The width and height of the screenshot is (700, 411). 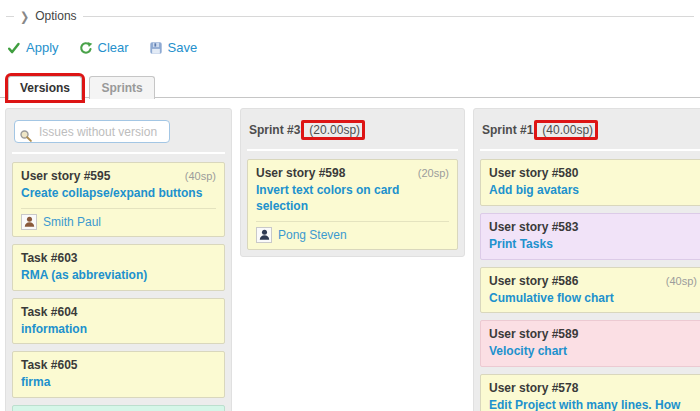 I want to click on issue-card: User story #586 (40sp) Cumulative flow c…, so click(x=590, y=290).